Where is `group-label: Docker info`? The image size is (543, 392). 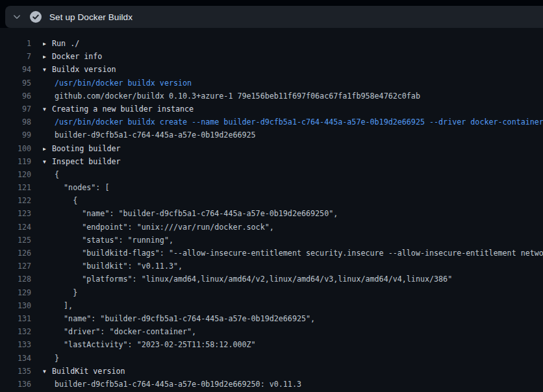
group-label: Docker info is located at coordinates (77, 56).